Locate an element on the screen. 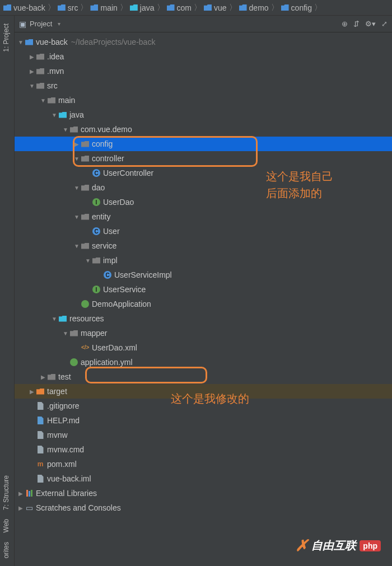  tree-label: vue-back is located at coordinates (52, 42).